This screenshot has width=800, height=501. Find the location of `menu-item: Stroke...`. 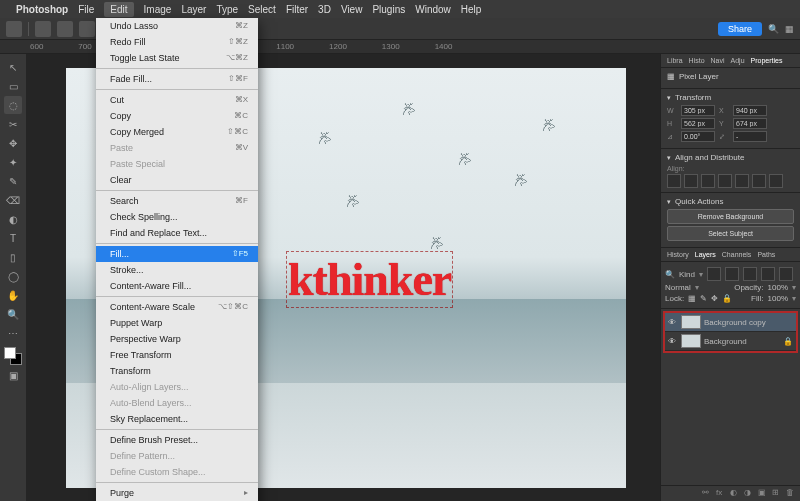

menu-item: Stroke... is located at coordinates (177, 270).